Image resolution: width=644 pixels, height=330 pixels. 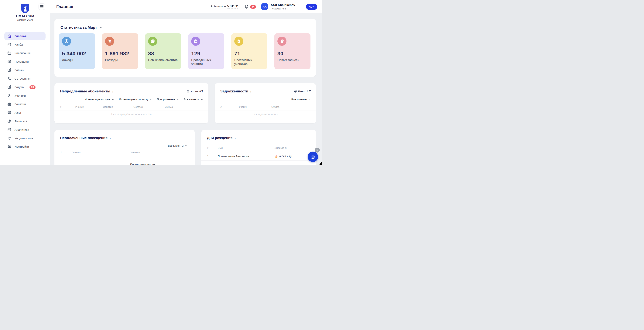 What do you see at coordinates (258, 148) in the screenshot?
I see `table-header: # Имя Дней до ДР` at bounding box center [258, 148].